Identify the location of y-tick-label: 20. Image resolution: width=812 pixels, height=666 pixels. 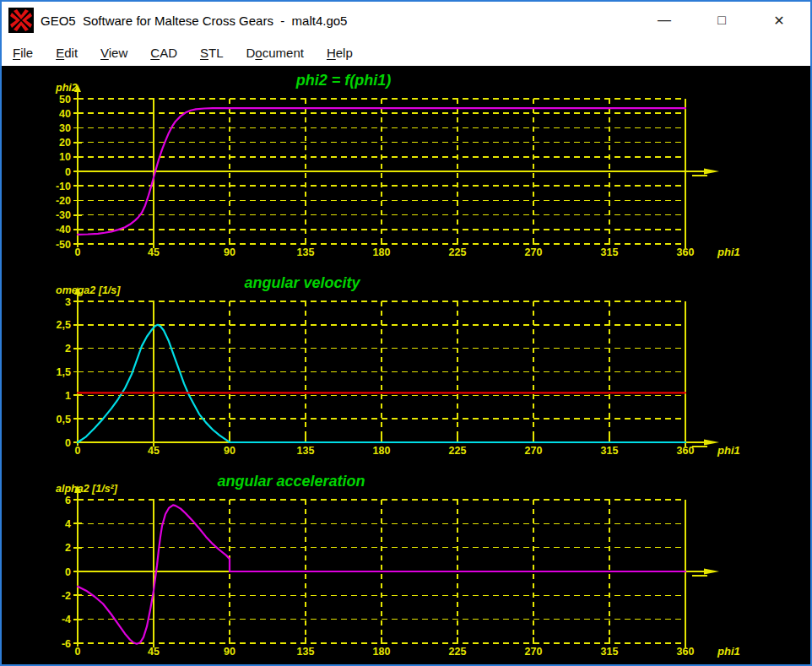
(65, 143).